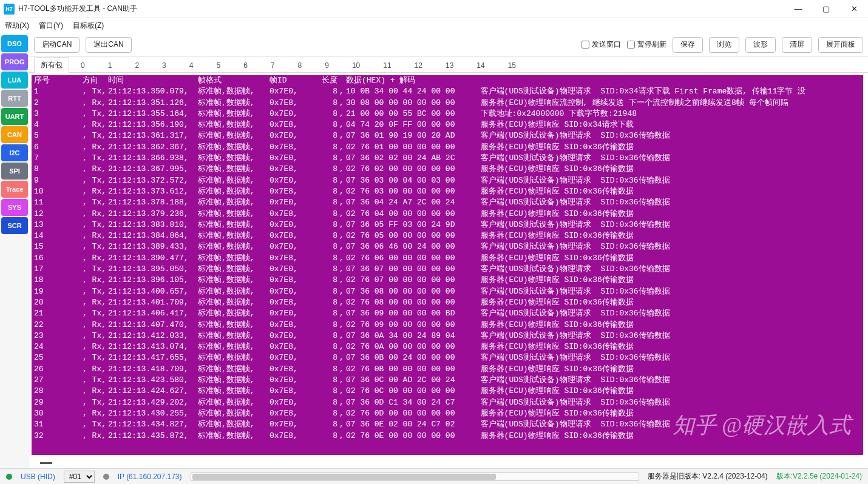 The image size is (868, 484). What do you see at coordinates (153, 81) in the screenshot?
I see `col-time: 时间` at bounding box center [153, 81].